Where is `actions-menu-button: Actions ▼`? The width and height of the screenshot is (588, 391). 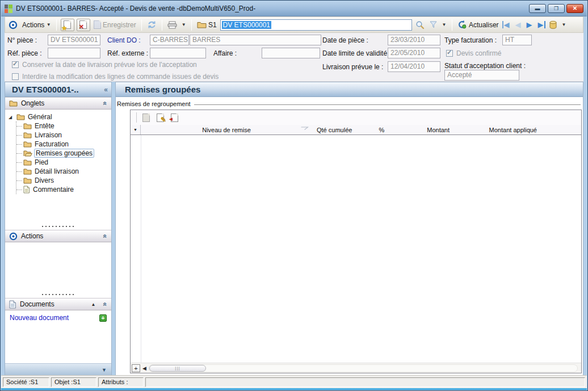
actions-menu-button: Actions ▼ is located at coordinates (36, 25).